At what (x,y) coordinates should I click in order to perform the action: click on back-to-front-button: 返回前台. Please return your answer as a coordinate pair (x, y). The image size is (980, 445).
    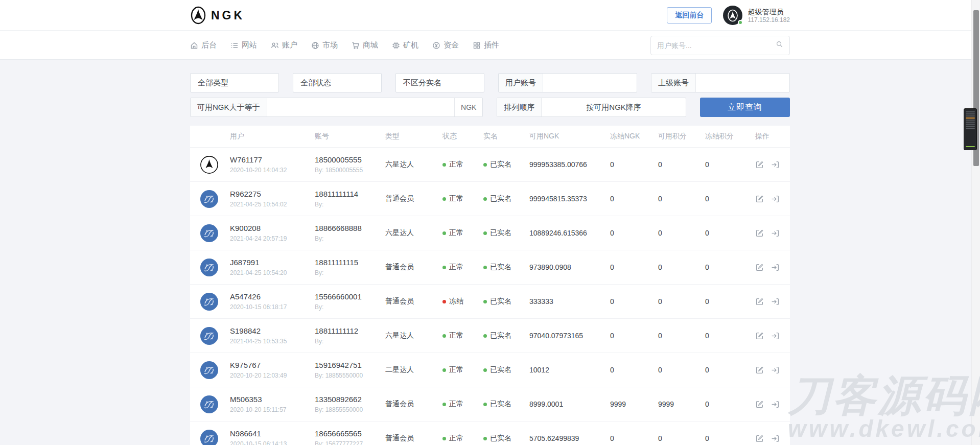
    Looking at the image, I should click on (689, 15).